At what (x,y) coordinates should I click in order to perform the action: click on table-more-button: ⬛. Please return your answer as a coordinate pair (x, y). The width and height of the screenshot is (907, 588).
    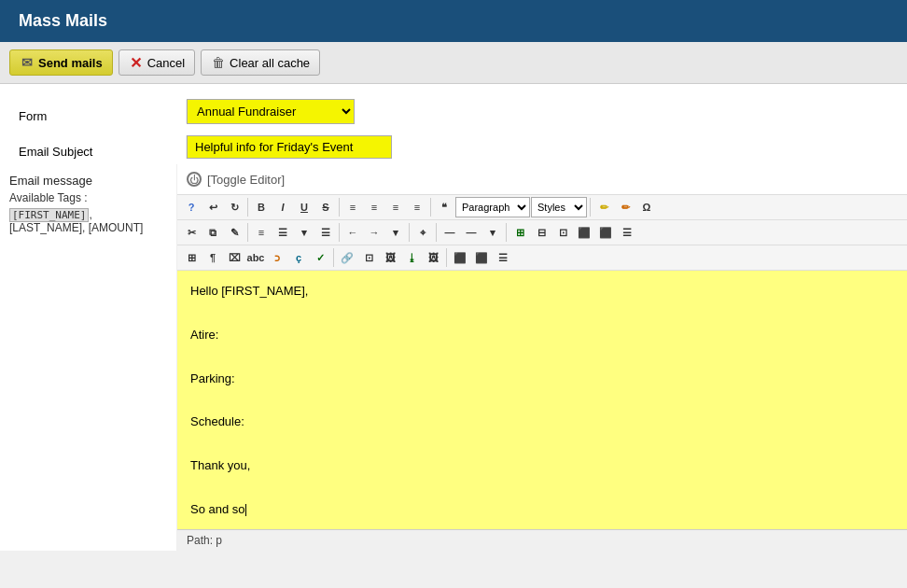
    Looking at the image, I should click on (606, 232).